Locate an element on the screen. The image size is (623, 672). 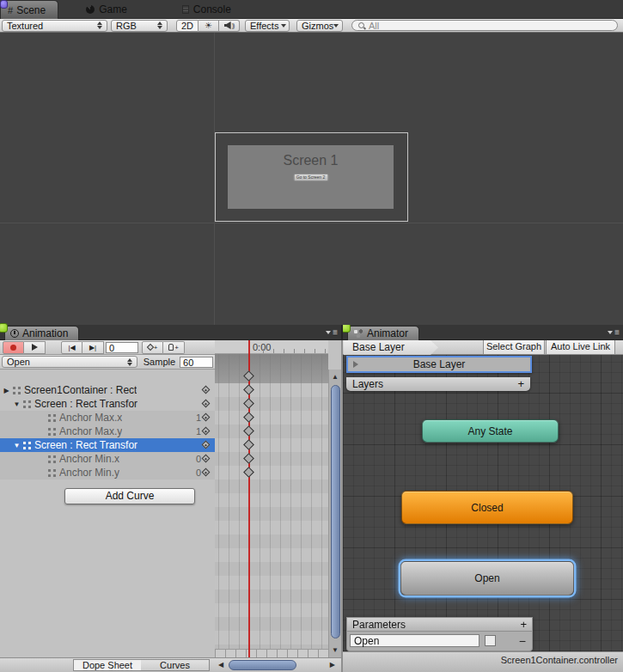
ui-canvas-outline: Screen 1 Go to Screen 2 is located at coordinates (311, 177).